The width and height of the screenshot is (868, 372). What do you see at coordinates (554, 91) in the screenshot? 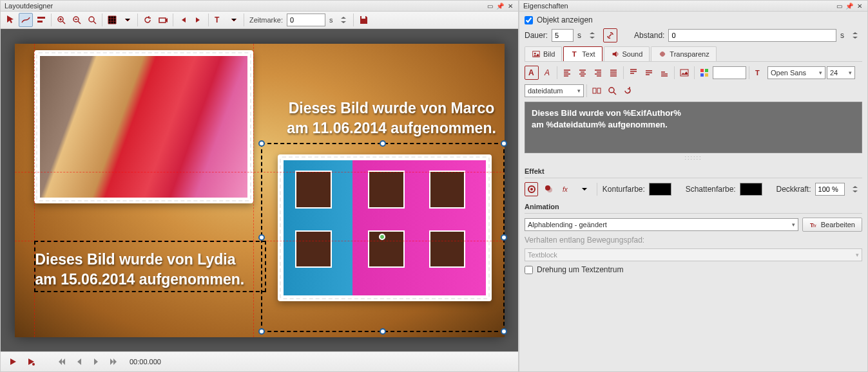
I see `variable-select: dateidatum` at bounding box center [554, 91].